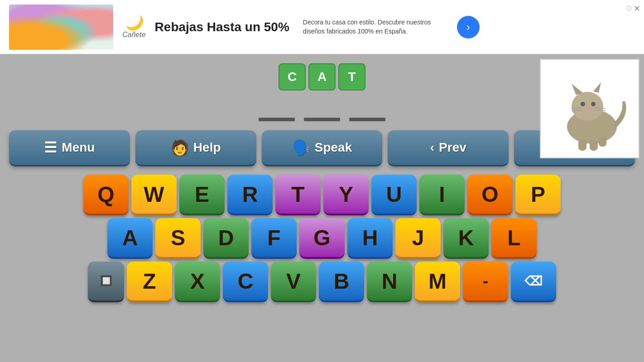  I want to click on speak-button: 🗣️ Speak, so click(322, 148).